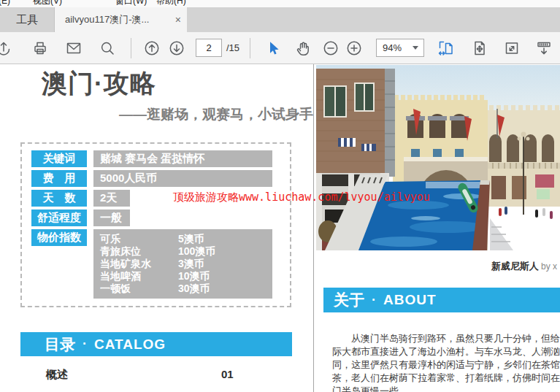 This screenshot has width=560, height=392. Describe the element at coordinates (515, 266) in the screenshot. I see `photo-caption-title: 新威尼斯人` at that location.